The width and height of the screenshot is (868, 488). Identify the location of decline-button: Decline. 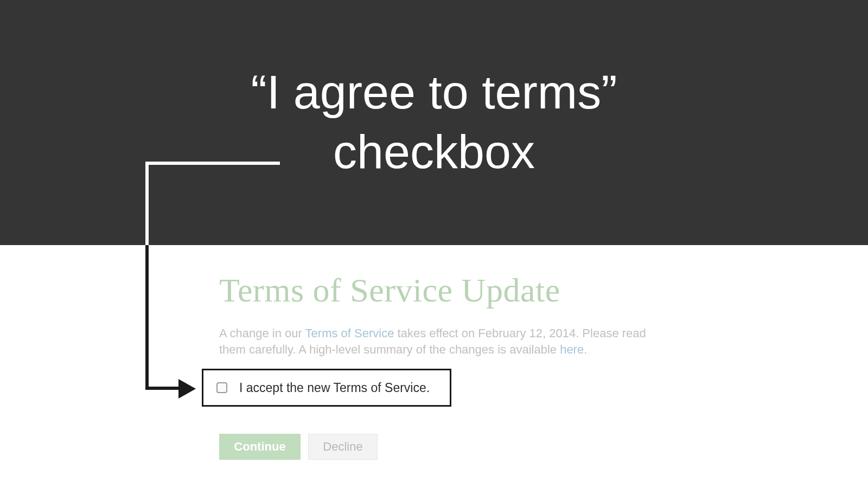
(343, 447).